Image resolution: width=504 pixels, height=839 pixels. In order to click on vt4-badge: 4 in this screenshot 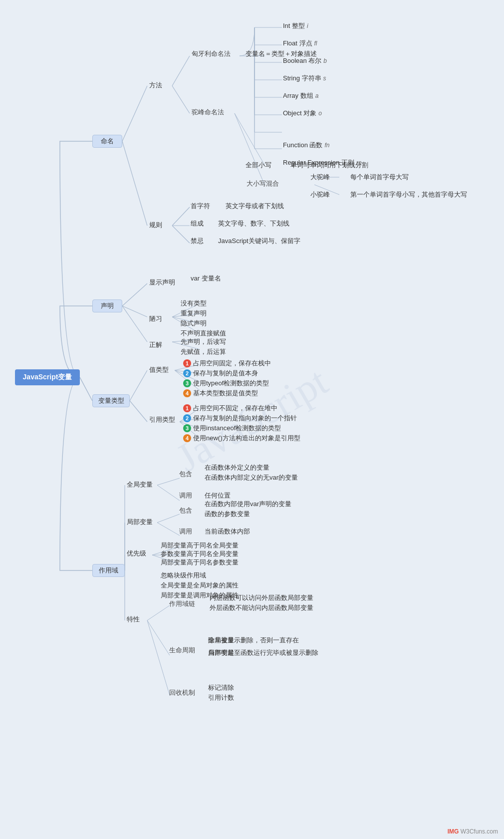, I will do `click(187, 393)`.